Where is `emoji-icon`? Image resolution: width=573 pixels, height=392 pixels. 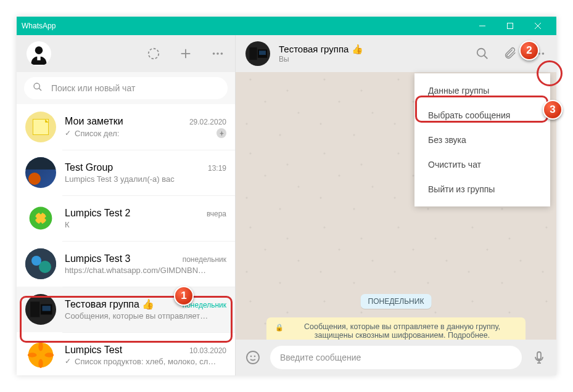 emoji-icon is located at coordinates (253, 357).